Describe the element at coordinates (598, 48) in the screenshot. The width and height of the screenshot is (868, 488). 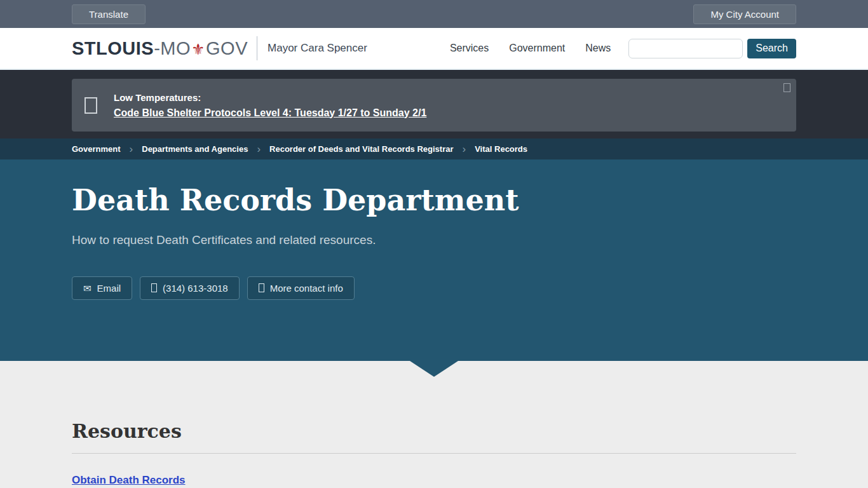
I see `nav-item-news: News` at that location.